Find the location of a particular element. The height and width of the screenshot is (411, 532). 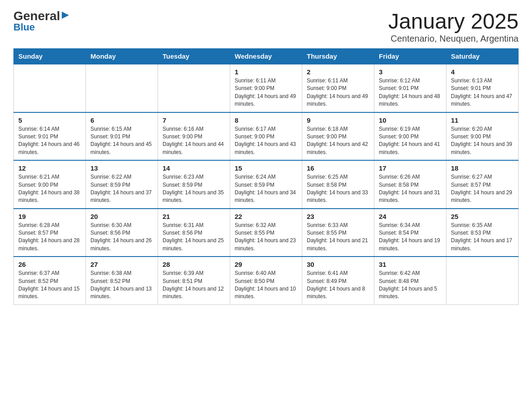

day-number: 10 is located at coordinates (410, 120).